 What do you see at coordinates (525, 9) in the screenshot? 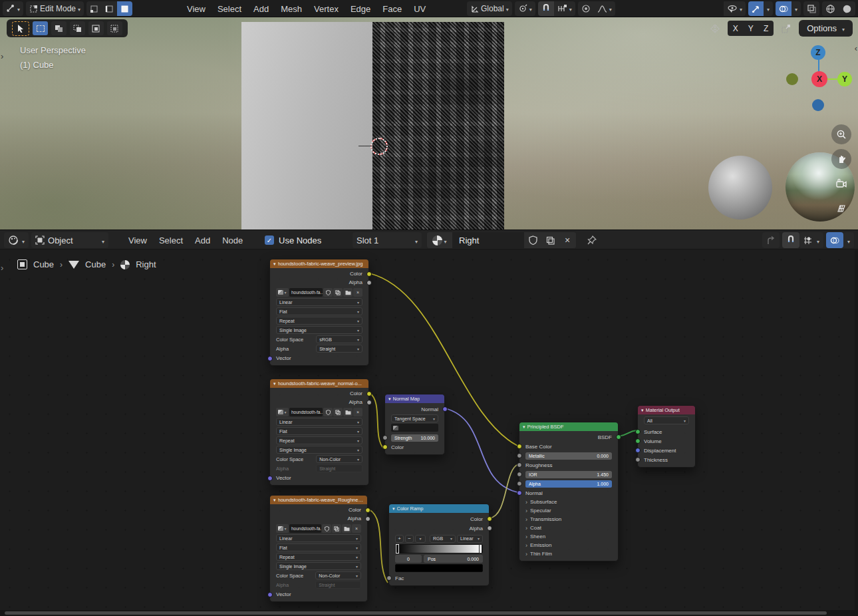
I see `pivot-point-dropdown` at bounding box center [525, 9].